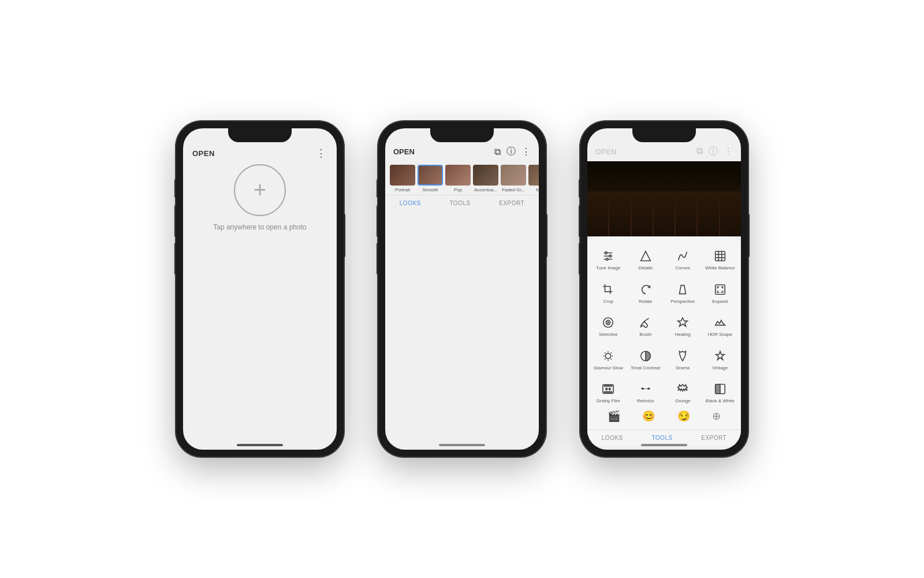 The width and height of the screenshot is (924, 578). What do you see at coordinates (721, 327) in the screenshot?
I see `tool-hdr-scape: HDR Scape` at bounding box center [721, 327].